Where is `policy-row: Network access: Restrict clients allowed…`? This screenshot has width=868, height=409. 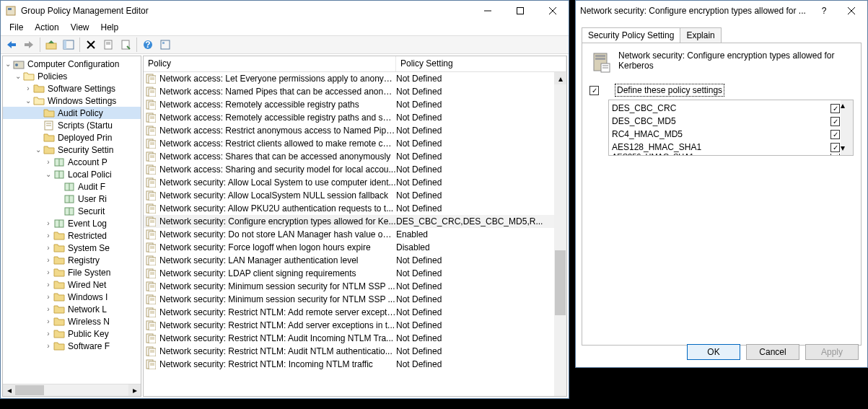
policy-row: Network access: Restrict clients allowed… is located at coordinates (355, 144).